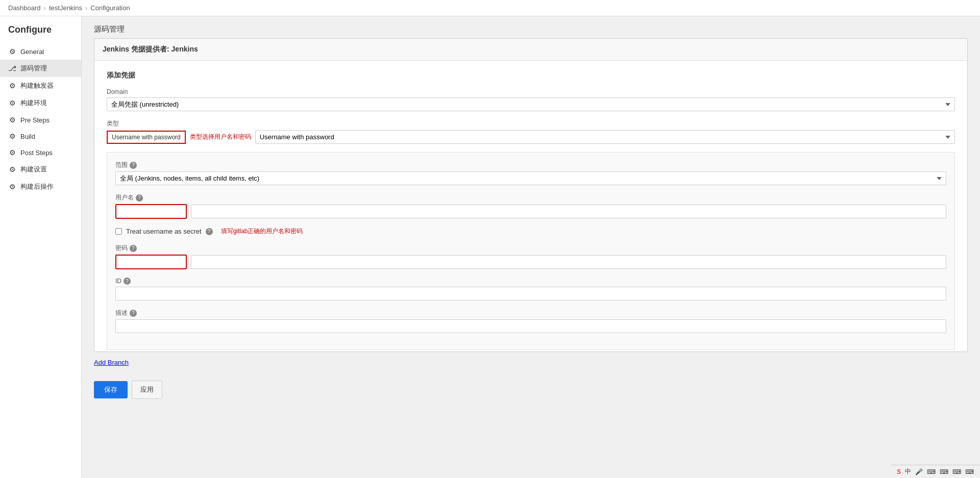  What do you see at coordinates (531, 289) in the screenshot?
I see `id-group: ID ?` at bounding box center [531, 289].